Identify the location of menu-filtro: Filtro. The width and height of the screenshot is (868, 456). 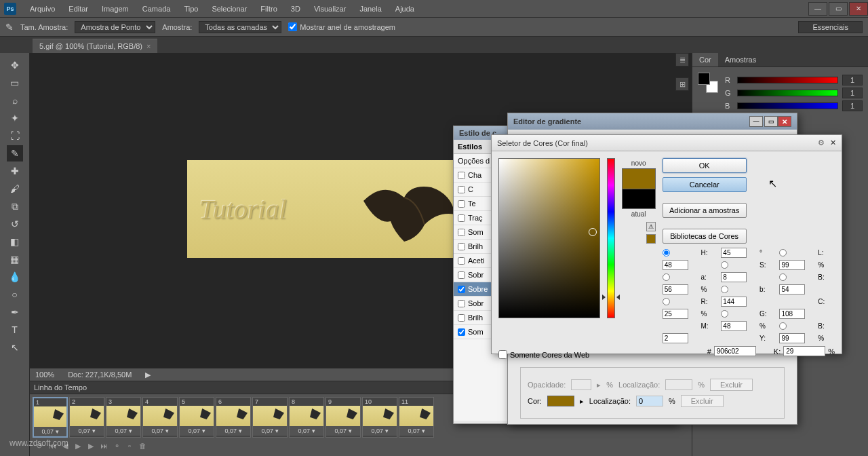
(269, 9).